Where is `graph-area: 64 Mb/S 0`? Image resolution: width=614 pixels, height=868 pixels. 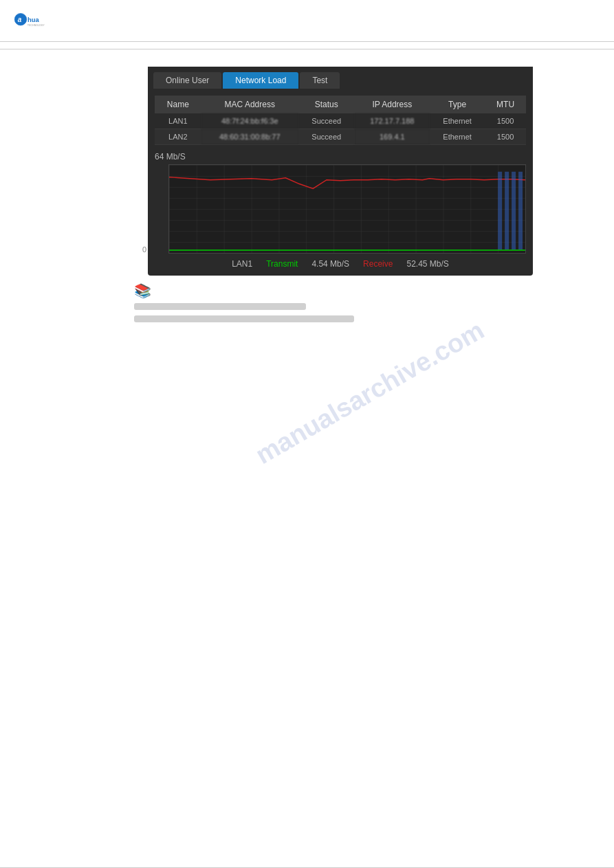
graph-area: 64 Mb/S 0 is located at coordinates (340, 214).